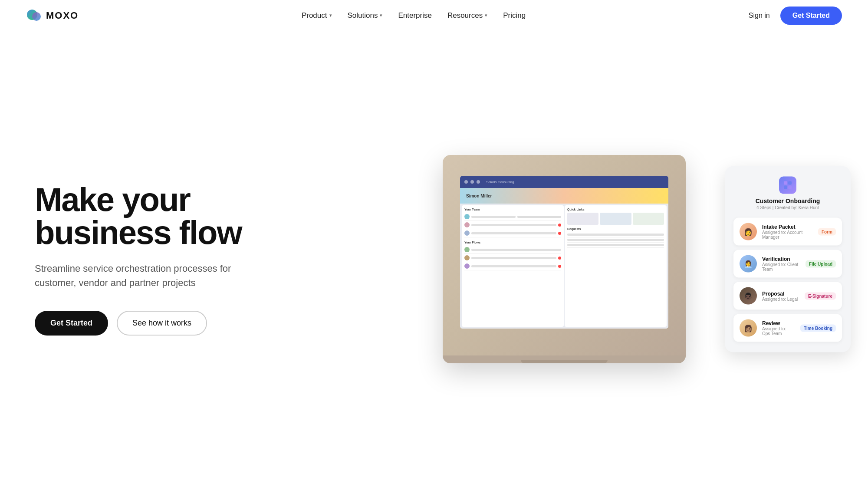  I want to click on screen-panel-title-requests: Requests, so click(615, 229).